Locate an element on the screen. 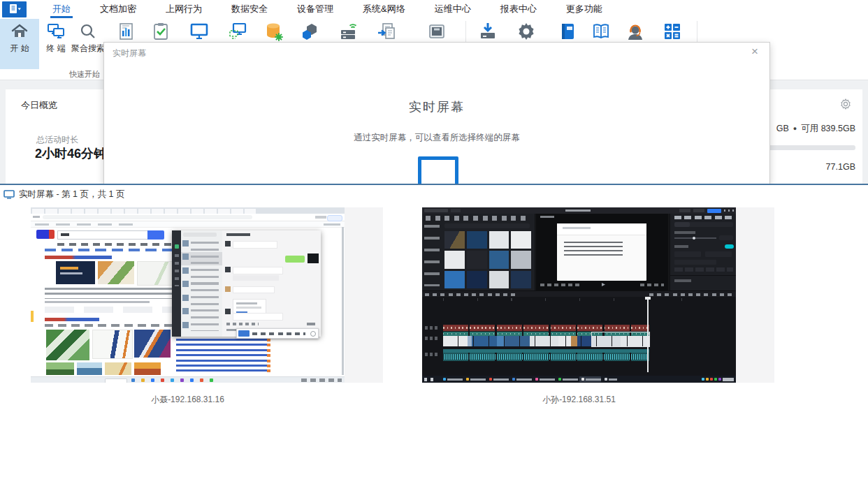 The image size is (868, 500). settings-gear-icon is located at coordinates (526, 31).